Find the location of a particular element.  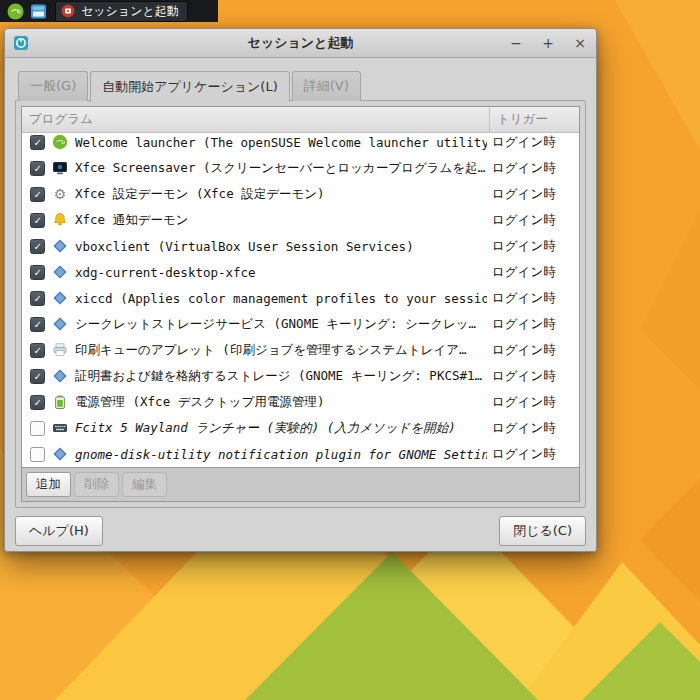

printer-icon is located at coordinates (60, 350).